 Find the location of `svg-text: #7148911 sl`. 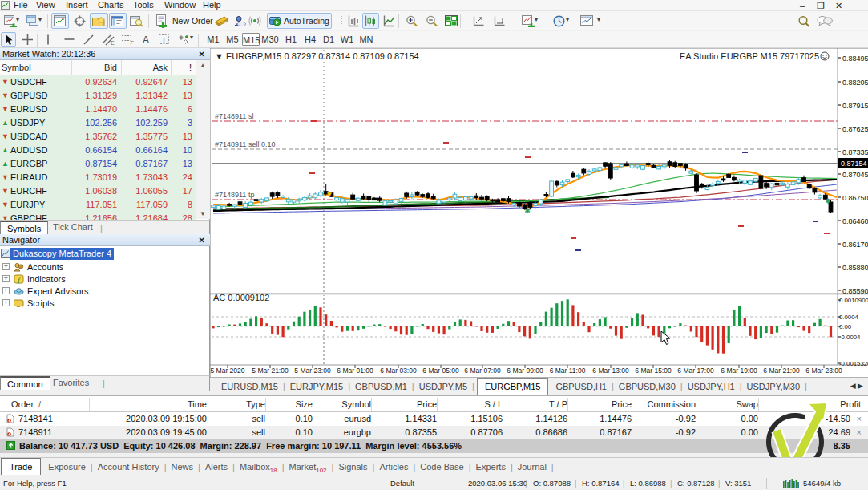

svg-text: #7148911 sl is located at coordinates (234, 116).